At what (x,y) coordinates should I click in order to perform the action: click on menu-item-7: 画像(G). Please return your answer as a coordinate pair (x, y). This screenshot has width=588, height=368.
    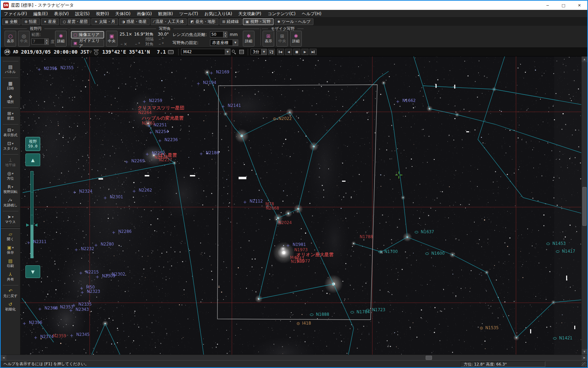
    Looking at the image, I should click on (145, 14).